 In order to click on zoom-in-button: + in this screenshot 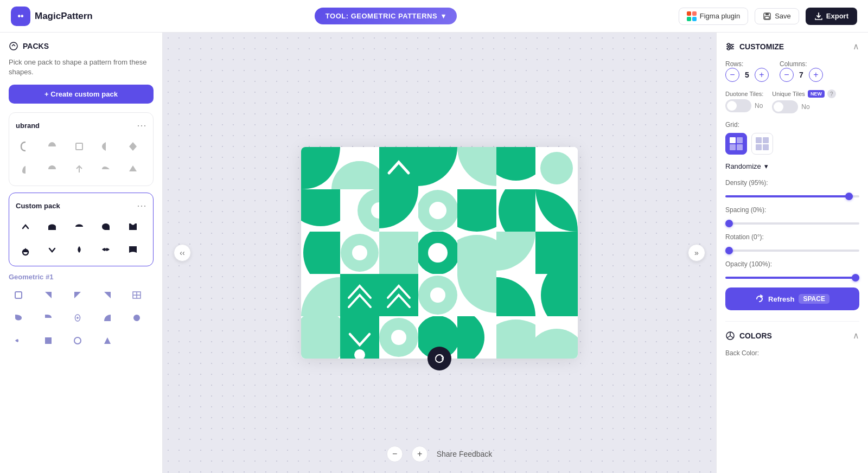, I will do `click(420, 454)`.